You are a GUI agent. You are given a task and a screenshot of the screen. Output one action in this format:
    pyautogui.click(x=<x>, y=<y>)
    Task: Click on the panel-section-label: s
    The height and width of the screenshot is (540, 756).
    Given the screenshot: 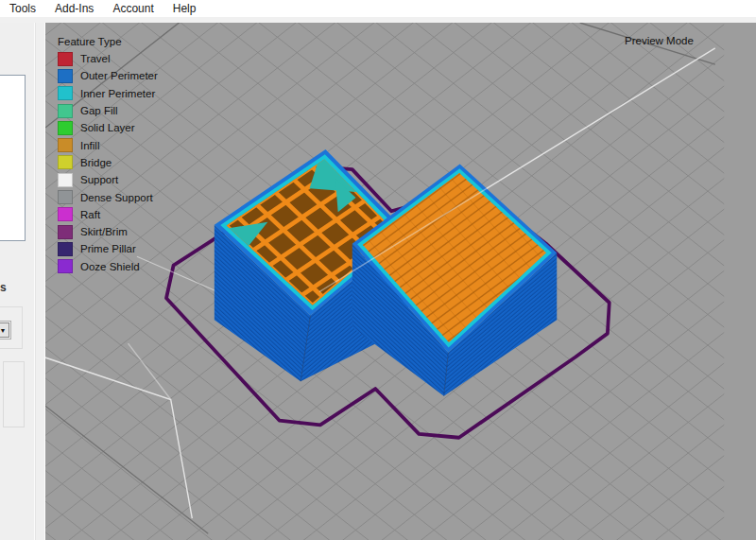 What is the action you would take?
    pyautogui.click(x=7, y=287)
    